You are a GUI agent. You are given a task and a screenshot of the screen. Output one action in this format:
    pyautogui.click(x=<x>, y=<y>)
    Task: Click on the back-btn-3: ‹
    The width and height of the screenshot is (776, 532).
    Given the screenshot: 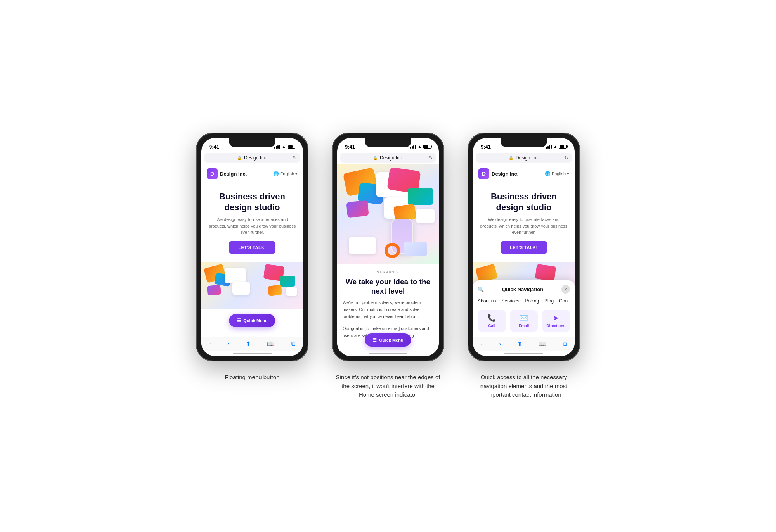 What is the action you would take?
    pyautogui.click(x=482, y=344)
    